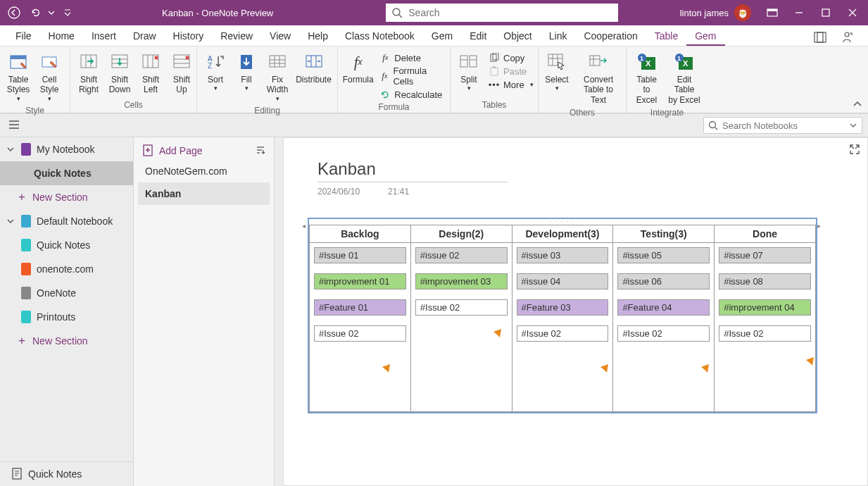  What do you see at coordinates (853, 13) in the screenshot?
I see `close-button` at bounding box center [853, 13].